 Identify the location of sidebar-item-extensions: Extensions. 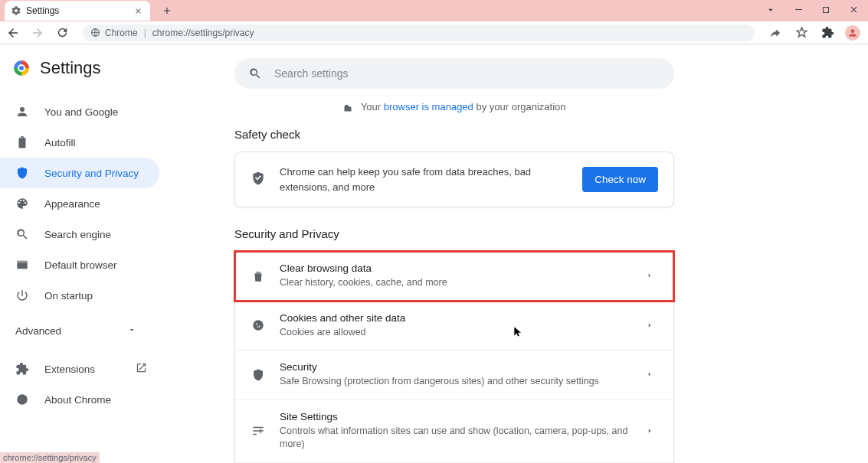
(80, 369).